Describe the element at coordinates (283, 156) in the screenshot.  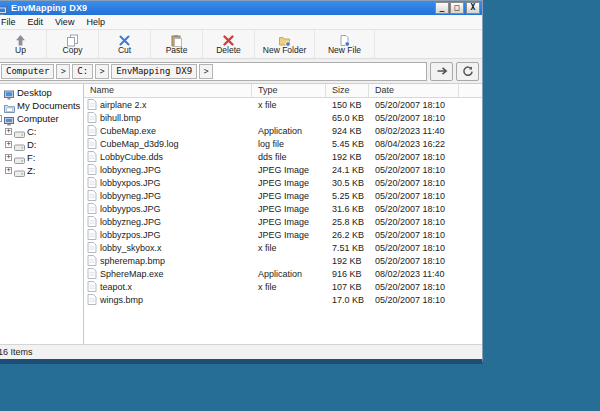
I see `table-row: LobbyCube.ddsdds file192 KB05/20/2007 18…` at that location.